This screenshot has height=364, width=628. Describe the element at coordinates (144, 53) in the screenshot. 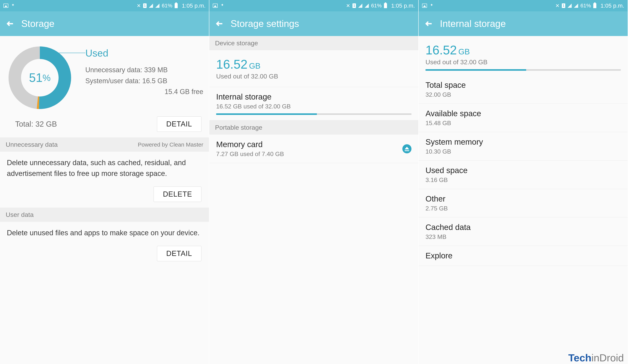

I see `used-label: Used` at that location.